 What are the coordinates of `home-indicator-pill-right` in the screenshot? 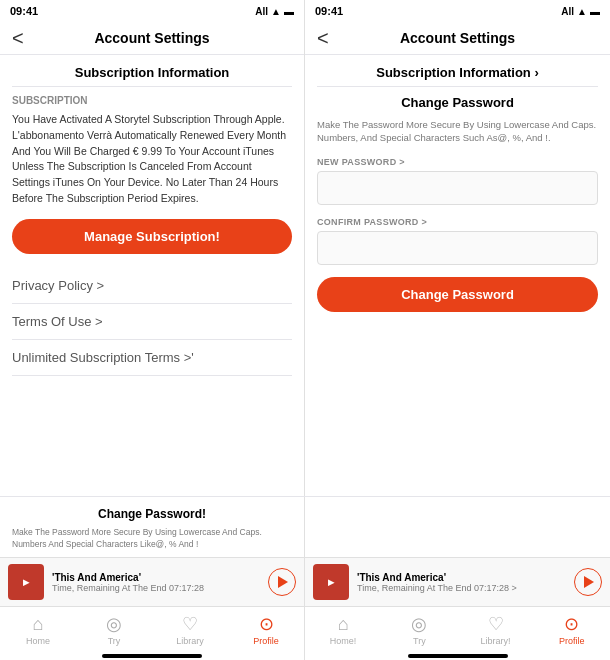 It's located at (458, 656).